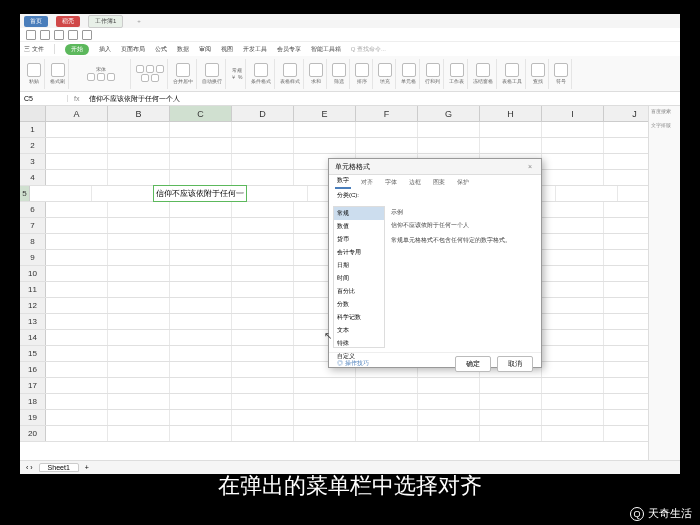  What do you see at coordinates (573, 130) in the screenshot?
I see `cell-I1` at bounding box center [573, 130].